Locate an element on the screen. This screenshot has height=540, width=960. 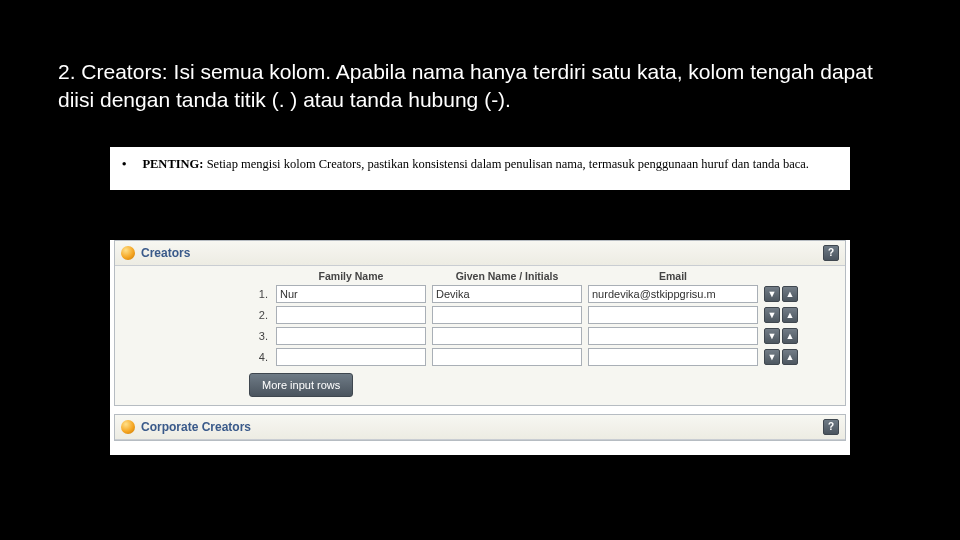
row-number: 2. is located at coordinates (210, 315).